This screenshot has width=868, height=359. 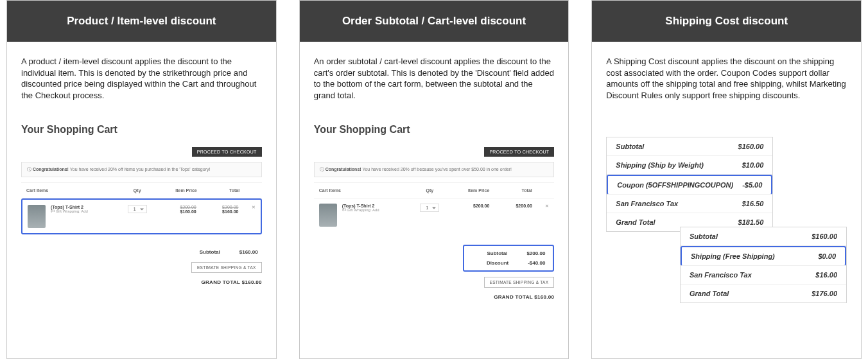 I want to click on summary-area: Subtotal$160.00Shipping (Ship by Weight)…, so click(x=727, y=220).